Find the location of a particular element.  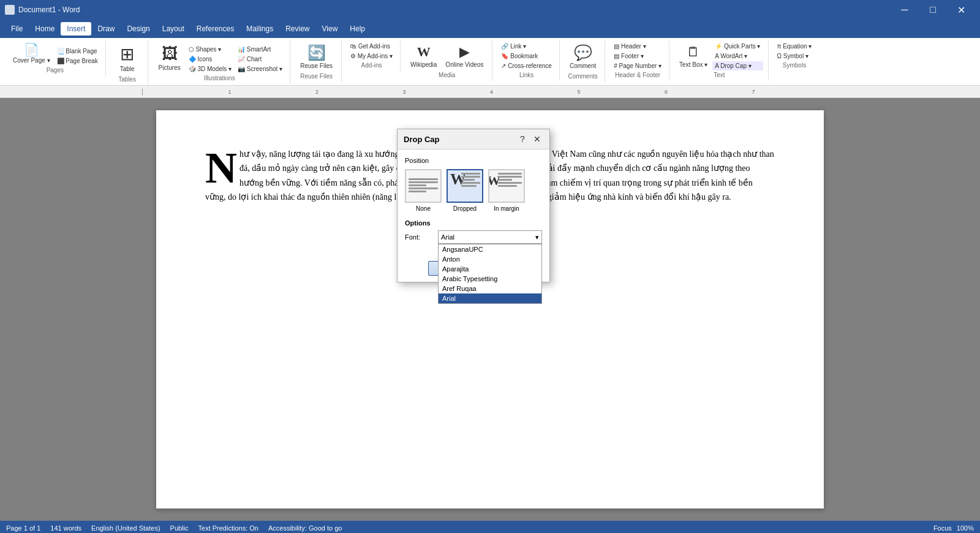

screenshot-button: 📷 Screenshot ▾ is located at coordinates (260, 69).